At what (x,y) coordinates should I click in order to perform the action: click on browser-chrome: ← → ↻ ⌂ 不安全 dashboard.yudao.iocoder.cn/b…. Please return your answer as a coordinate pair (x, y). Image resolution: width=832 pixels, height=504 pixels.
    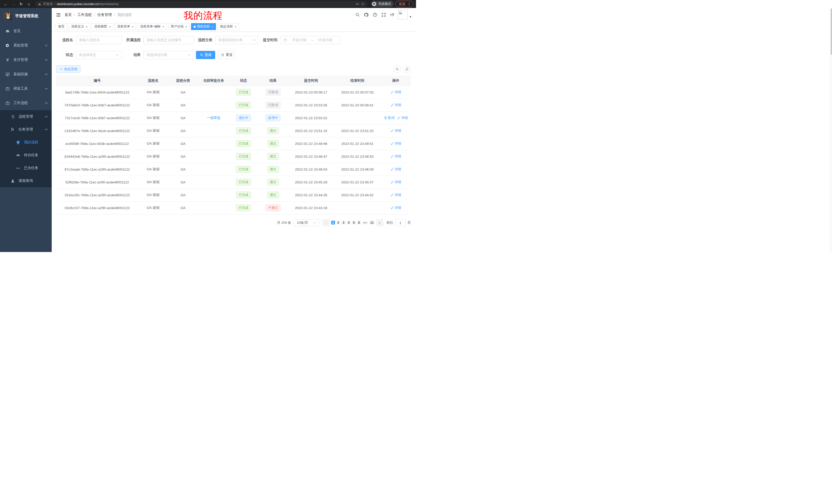
    Looking at the image, I should click on (208, 4).